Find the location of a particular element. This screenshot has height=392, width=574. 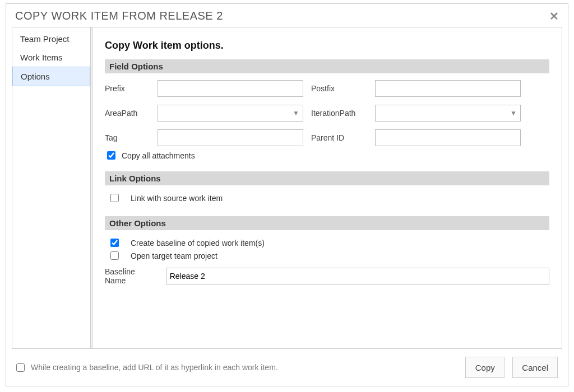

footer-hyperlink-checkbox is located at coordinates (20, 367).